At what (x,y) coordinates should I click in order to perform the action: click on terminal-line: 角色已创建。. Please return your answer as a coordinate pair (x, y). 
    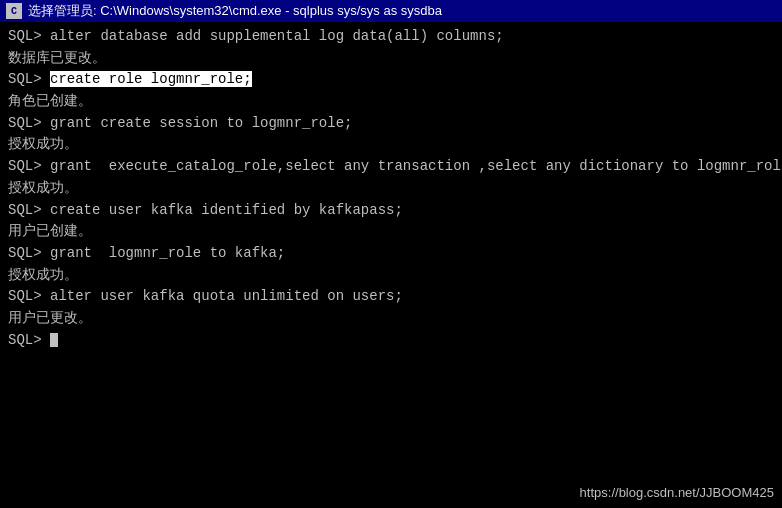
    Looking at the image, I should click on (391, 102).